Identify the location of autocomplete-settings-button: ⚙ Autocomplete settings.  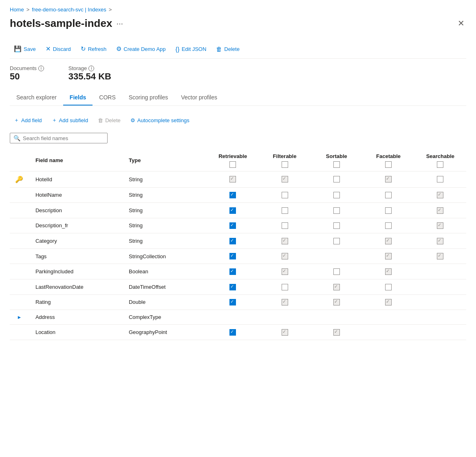
(160, 121).